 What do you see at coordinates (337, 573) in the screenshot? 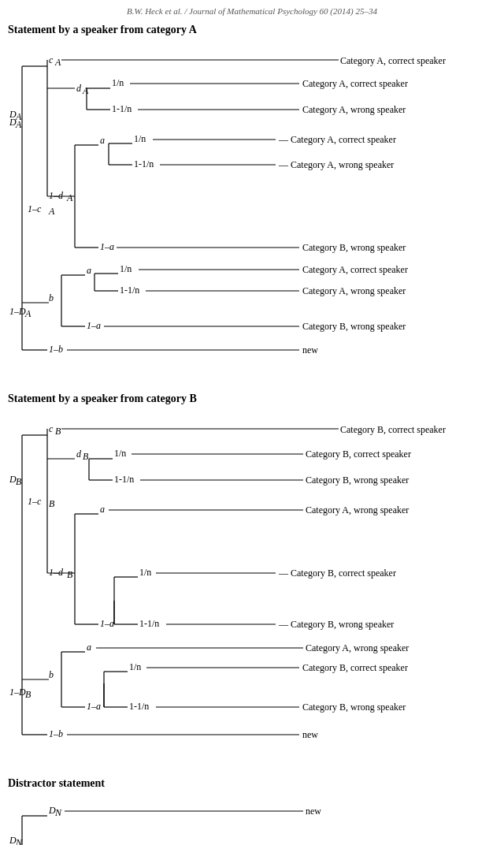
I see `svg-text: — Category B, correct speaker` at bounding box center [337, 573].